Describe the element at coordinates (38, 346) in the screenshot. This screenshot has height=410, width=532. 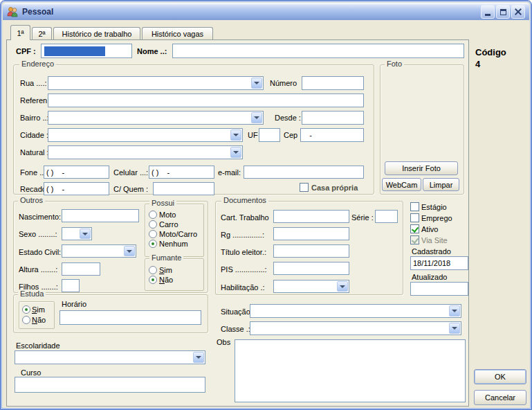
I see `escolaridade-label: Escolaridade` at that location.